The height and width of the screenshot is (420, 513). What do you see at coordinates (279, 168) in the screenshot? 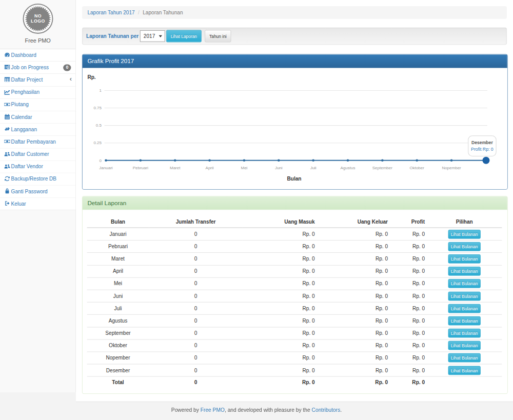
I see `svg-text: Juni` at bounding box center [279, 168].